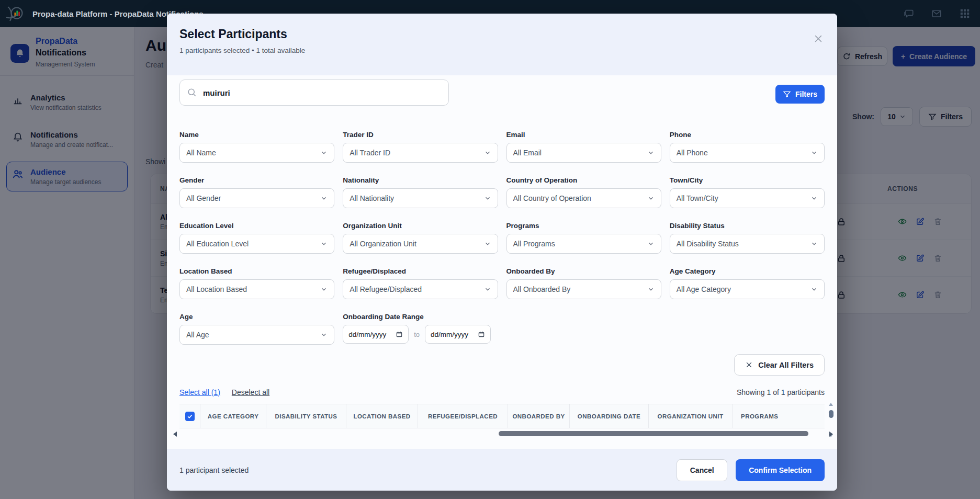  What do you see at coordinates (501, 50) in the screenshot?
I see `modal-subtitle: 1 participants selected • 1 total availa…` at bounding box center [501, 50].